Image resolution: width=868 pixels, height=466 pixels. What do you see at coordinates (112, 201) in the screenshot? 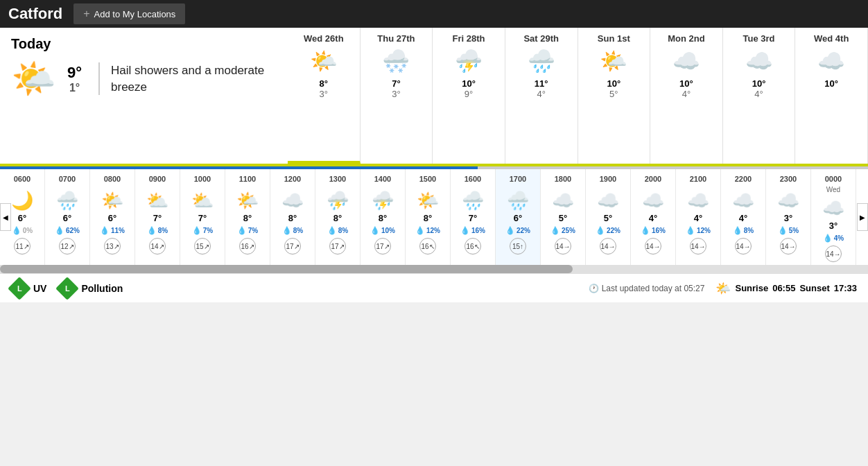
I see `hour-weather-icon: 🌤️` at bounding box center [112, 201].